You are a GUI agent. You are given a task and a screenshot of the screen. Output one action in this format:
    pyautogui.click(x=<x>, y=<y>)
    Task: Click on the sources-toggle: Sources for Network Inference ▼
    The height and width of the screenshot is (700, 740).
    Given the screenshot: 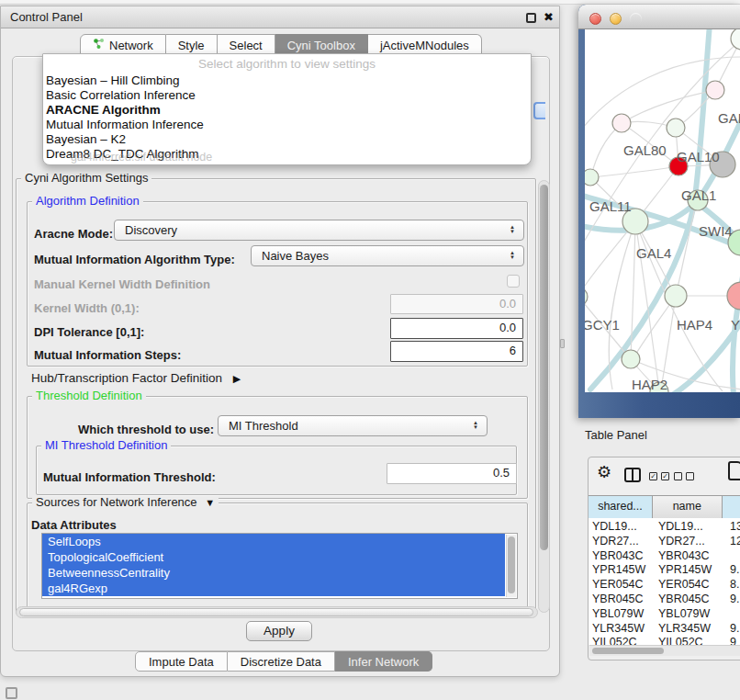 What is the action you would take?
    pyautogui.click(x=125, y=502)
    